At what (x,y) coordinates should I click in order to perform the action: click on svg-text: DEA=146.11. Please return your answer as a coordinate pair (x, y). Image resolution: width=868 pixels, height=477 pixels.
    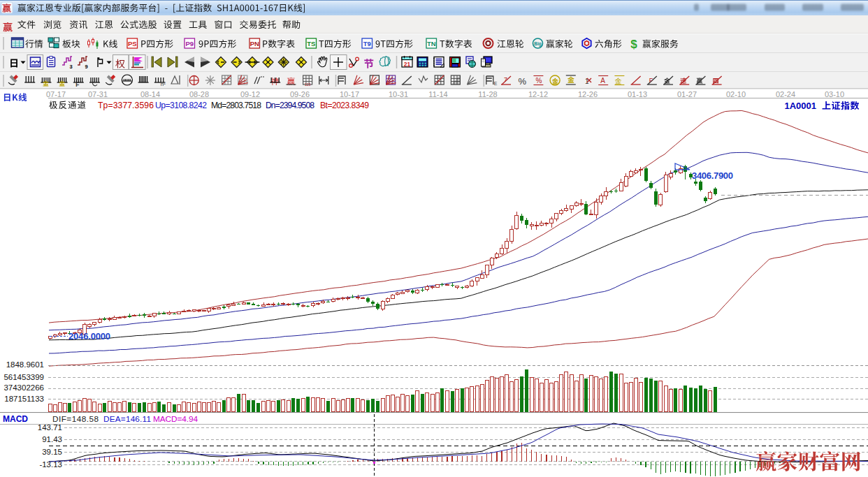
    Looking at the image, I should click on (127, 419).